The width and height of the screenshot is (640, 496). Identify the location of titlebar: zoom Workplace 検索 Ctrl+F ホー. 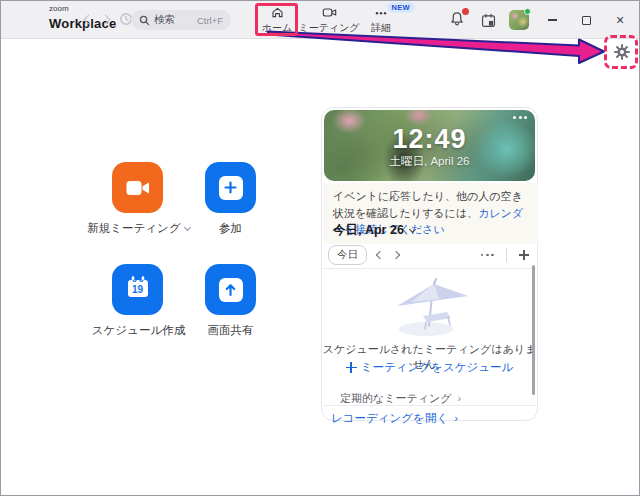
(320, 20).